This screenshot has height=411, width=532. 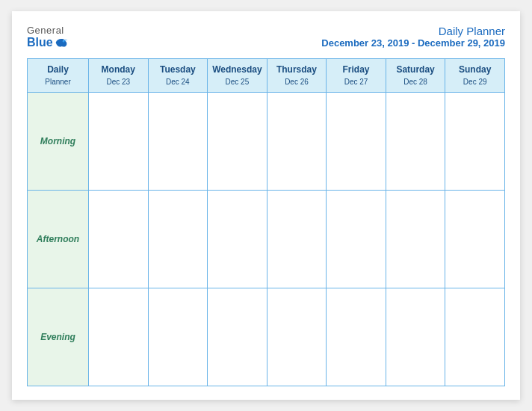 I want to click on planner-title: Daily Planner, so click(x=413, y=31).